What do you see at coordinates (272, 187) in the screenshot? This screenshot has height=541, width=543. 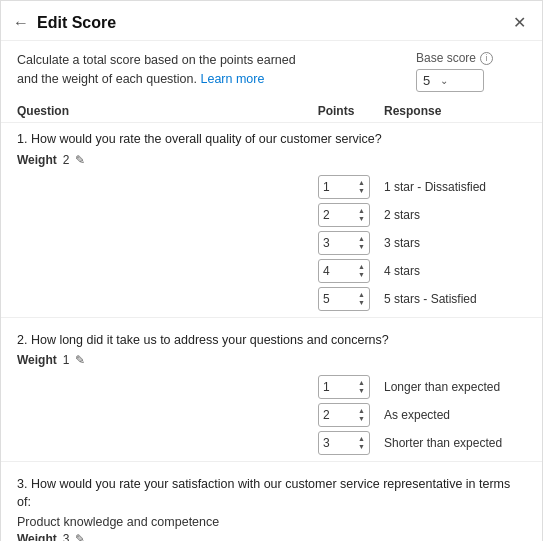 I see `table-row: 1 ▲ ▼ 1 star - Dissatisfied` at bounding box center [272, 187].